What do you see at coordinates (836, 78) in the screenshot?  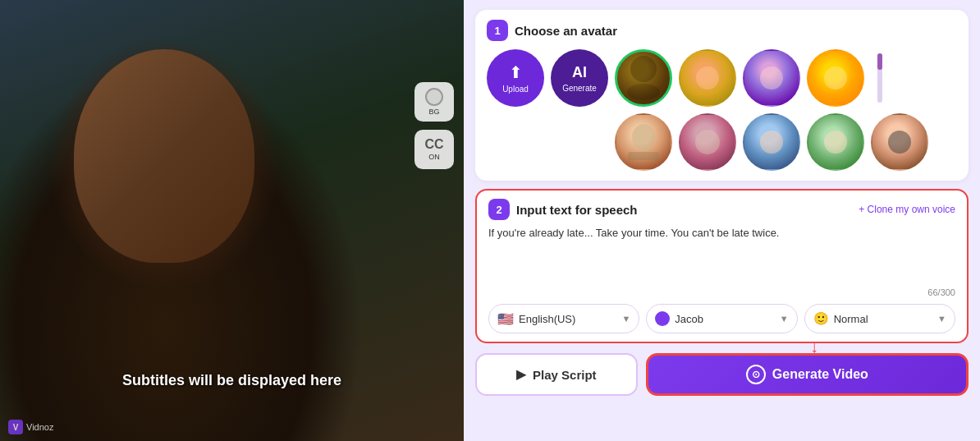 I see `avatar-4-face` at bounding box center [836, 78].